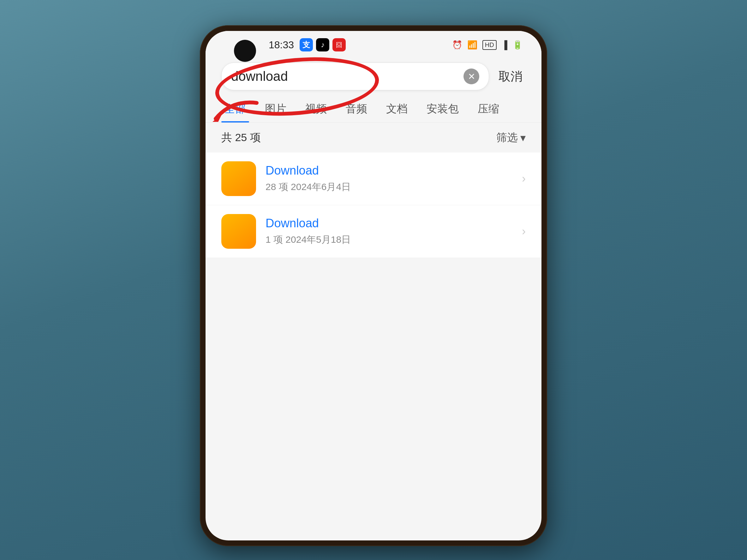 The width and height of the screenshot is (747, 560). I want to click on filter-chevron-icon: ▾, so click(523, 138).